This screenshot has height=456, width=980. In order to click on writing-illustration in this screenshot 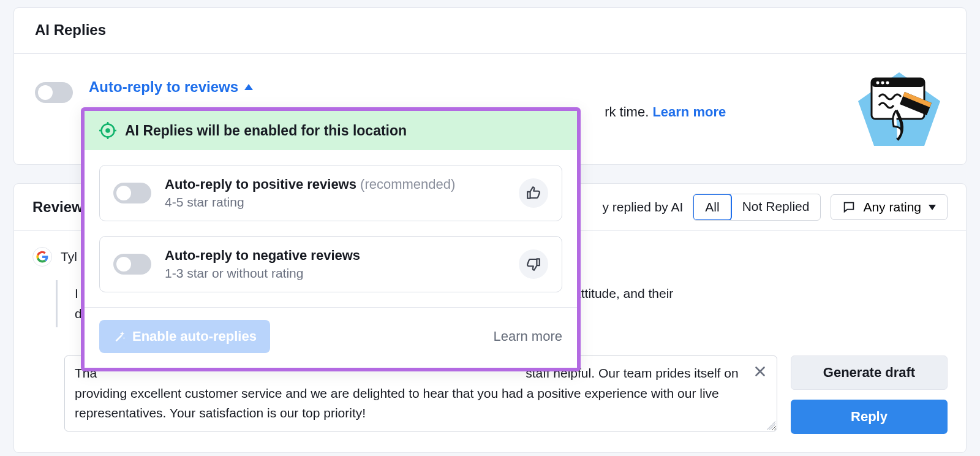, I will do `click(899, 107)`.